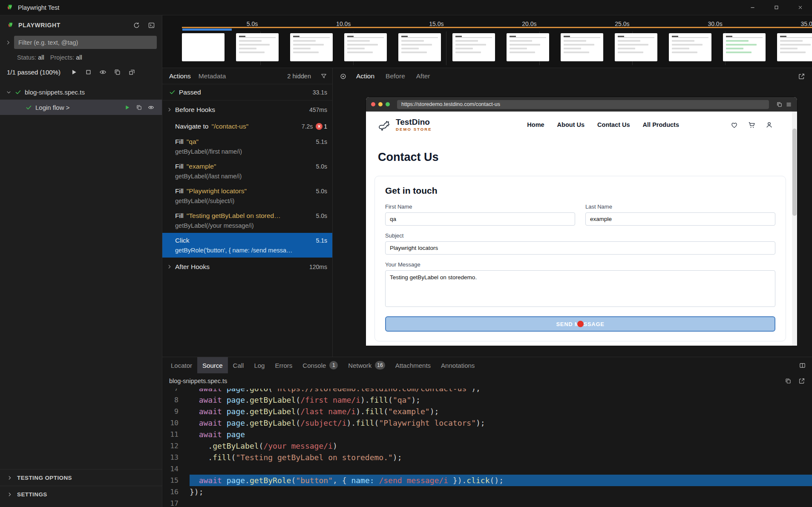 Image resolution: width=812 pixels, height=507 pixels. Describe the element at coordinates (180, 76) in the screenshot. I see `tab-actions: Actions` at that location.